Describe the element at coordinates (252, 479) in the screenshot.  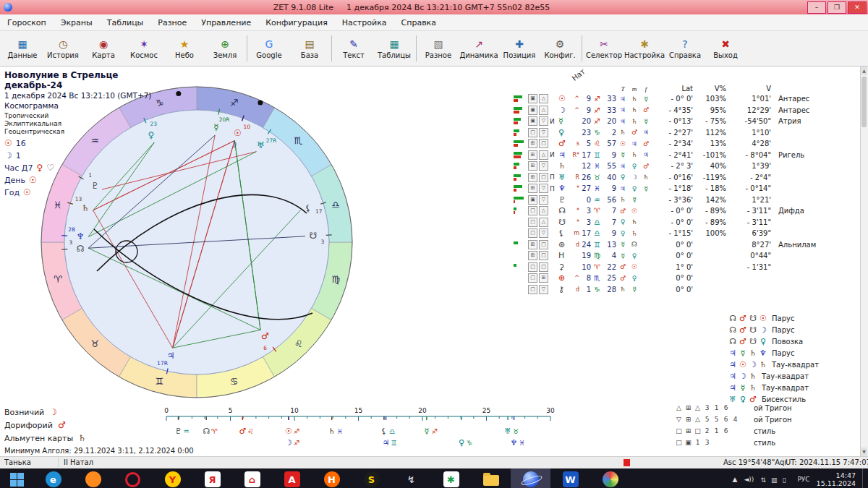
I see `taskbar-dom-app: ⌂` at that location.